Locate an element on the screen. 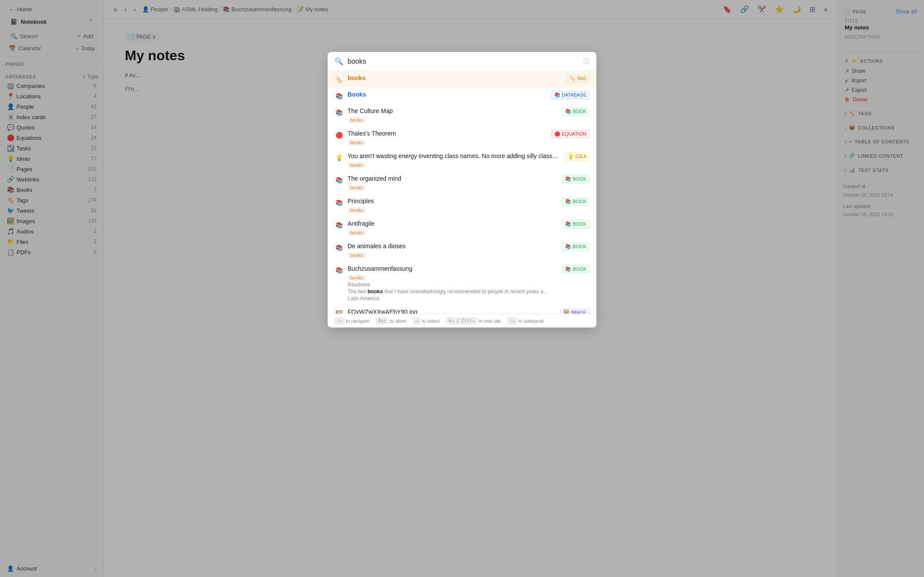 Image resolution: width=924 pixels, height=577 pixels. badge-organized-mind: 📚 BOOK is located at coordinates (576, 179).